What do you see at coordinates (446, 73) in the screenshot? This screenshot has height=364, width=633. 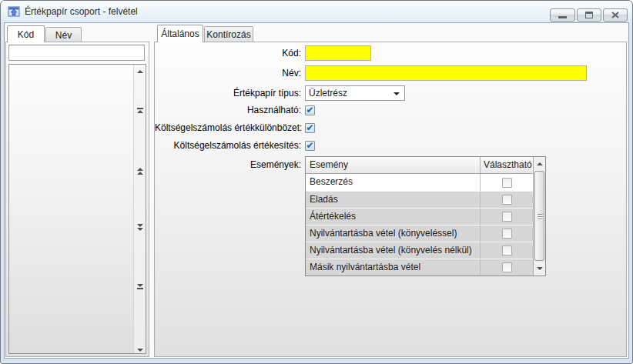 I see `nev-input` at bounding box center [446, 73].